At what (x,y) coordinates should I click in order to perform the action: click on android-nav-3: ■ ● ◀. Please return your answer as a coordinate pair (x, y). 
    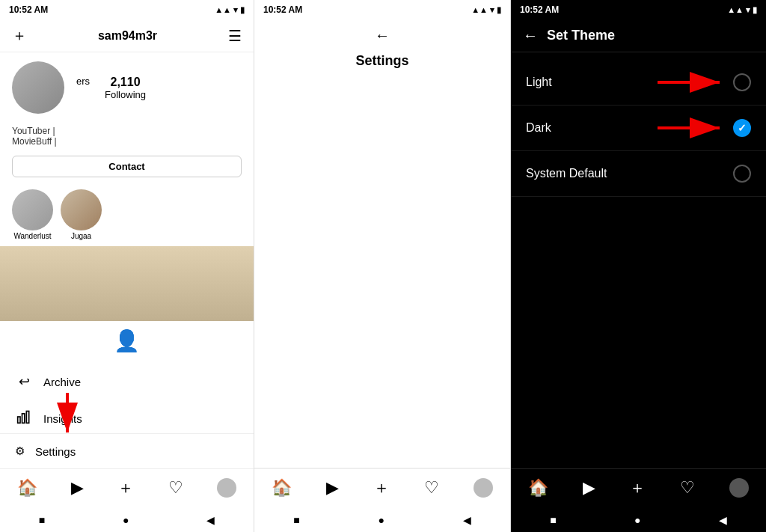
    Looking at the image, I should click on (639, 521).